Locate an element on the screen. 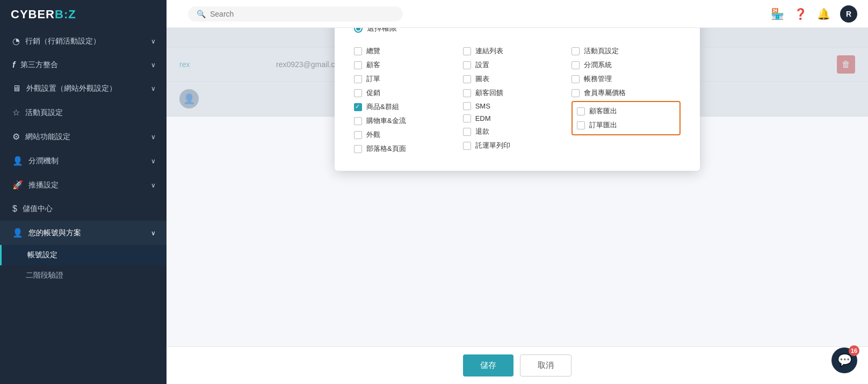 The image size is (868, 384). search-input is located at coordinates (302, 14).